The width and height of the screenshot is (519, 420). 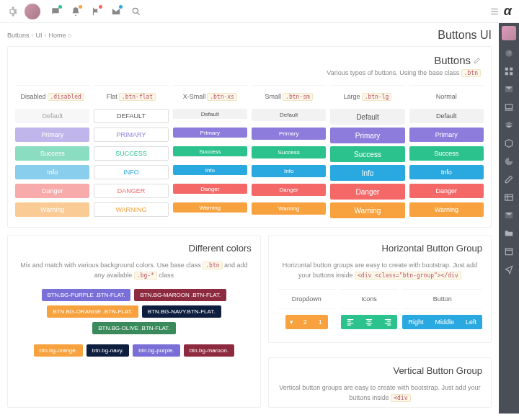 I want to click on btn-success: SUCCESS, so click(x=131, y=153).